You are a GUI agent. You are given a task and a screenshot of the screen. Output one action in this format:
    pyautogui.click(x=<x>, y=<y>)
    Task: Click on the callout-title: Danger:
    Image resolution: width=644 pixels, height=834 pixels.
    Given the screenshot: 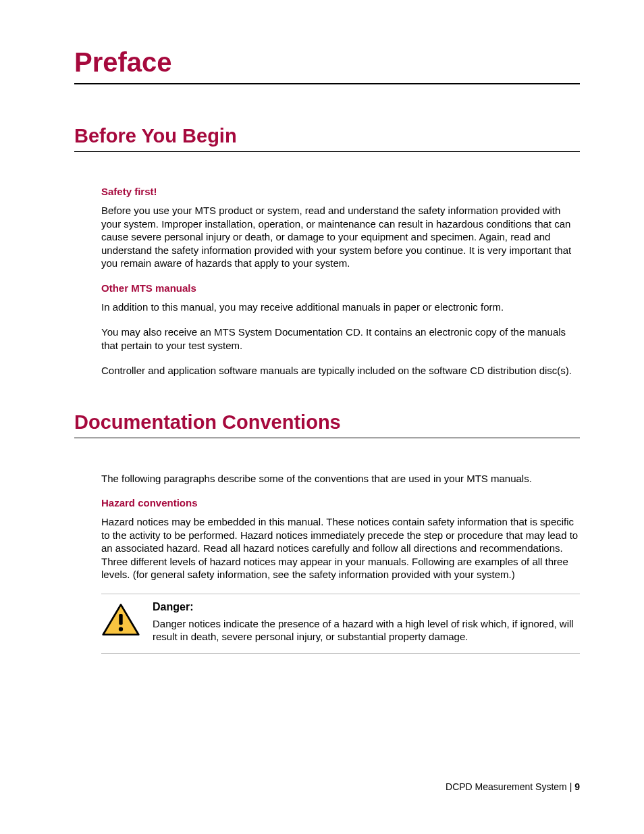 What is the action you would take?
    pyautogui.click(x=366, y=607)
    